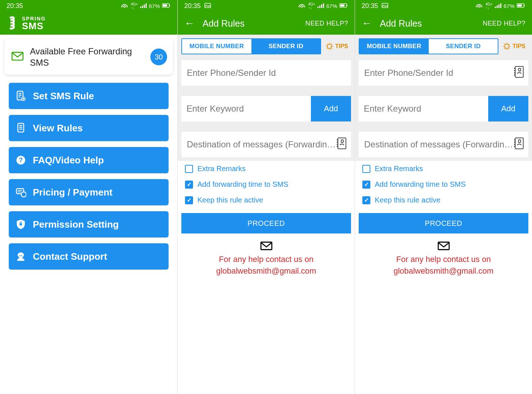  I want to click on pricing-label: Pricing / Payment, so click(73, 193).